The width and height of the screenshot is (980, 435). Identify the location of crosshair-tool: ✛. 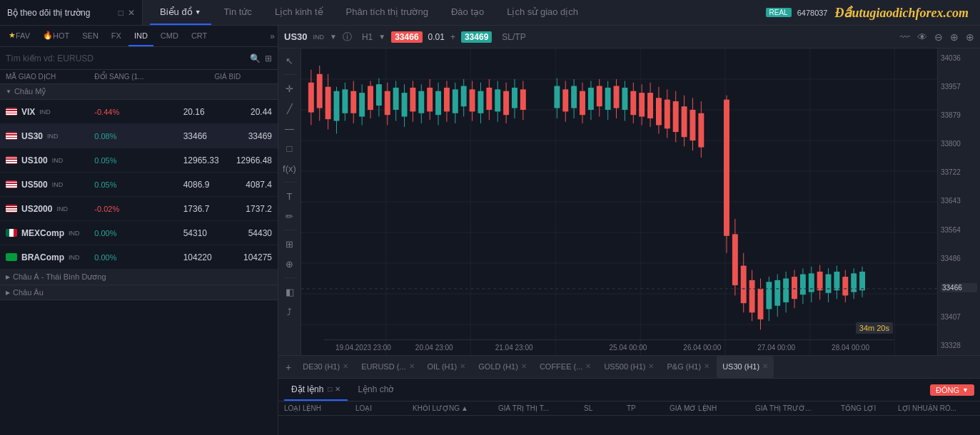
(290, 88).